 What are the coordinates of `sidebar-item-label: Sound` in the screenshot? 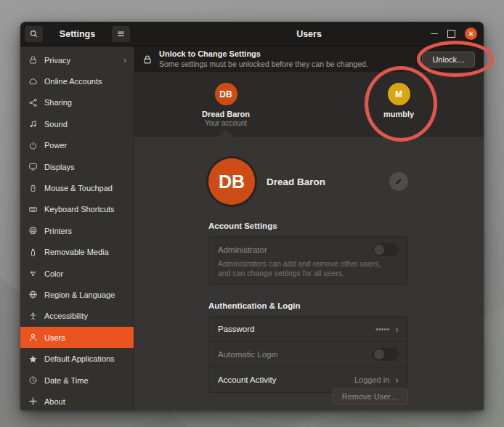 It's located at (86, 124).